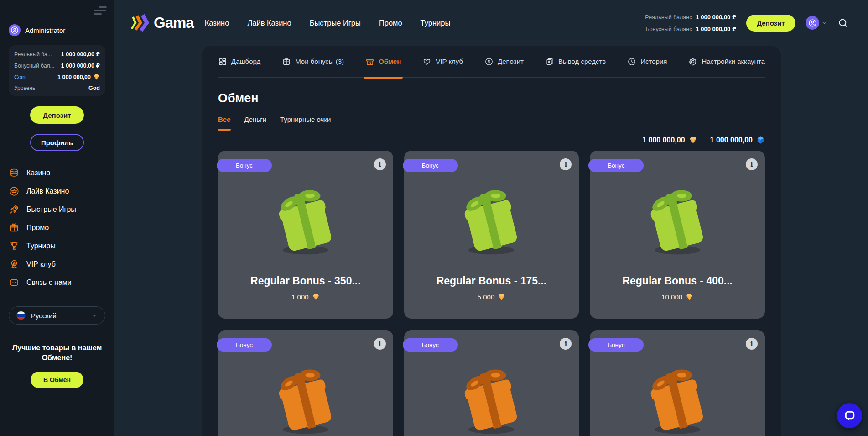 This screenshot has width=868, height=436. What do you see at coordinates (733, 61) in the screenshot?
I see `tab-label: Настройки аккаунта` at bounding box center [733, 61].